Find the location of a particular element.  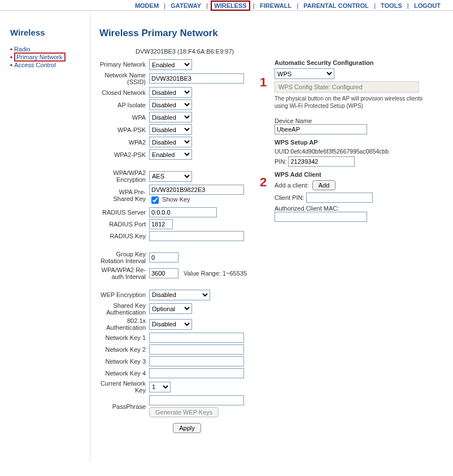

label-reauth: WPA/WPA2 Re-auth Interval is located at coordinates (124, 273).